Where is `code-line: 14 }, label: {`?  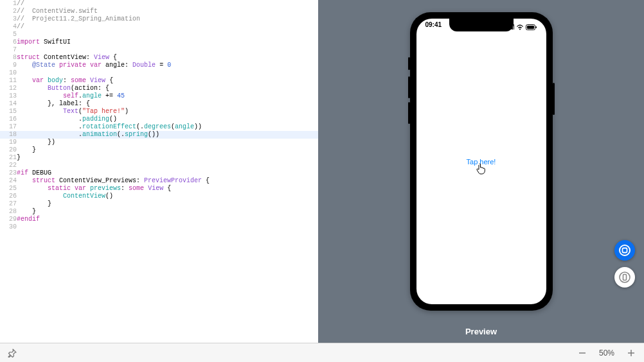 code-line: 14 }, label: { is located at coordinates (159, 104).